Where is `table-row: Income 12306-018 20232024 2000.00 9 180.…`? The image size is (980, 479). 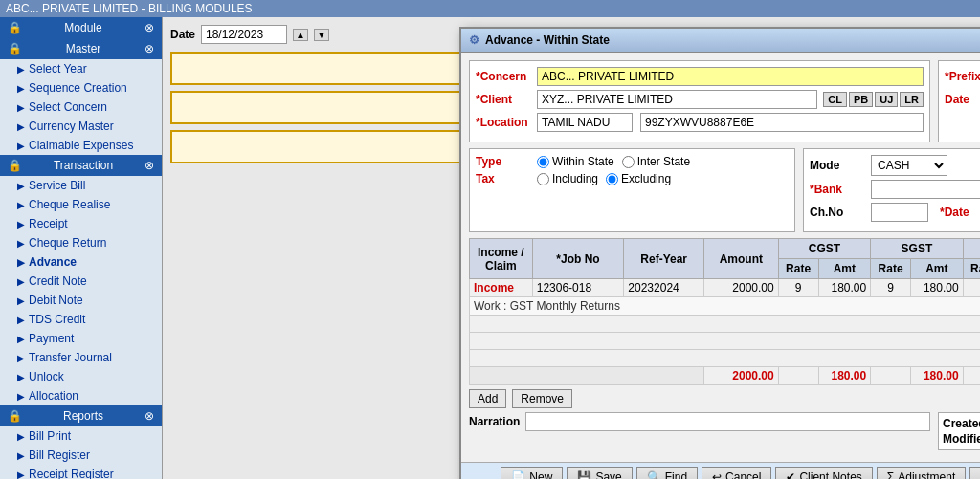 table-row: Income 12306-018 20232024 2000.00 9 180.… is located at coordinates (725, 289).